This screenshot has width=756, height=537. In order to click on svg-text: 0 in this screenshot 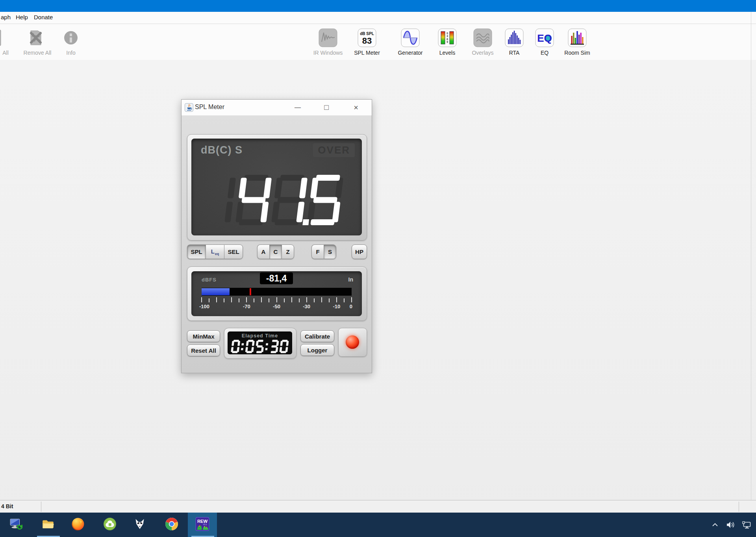, I will do `click(447, 33)`.